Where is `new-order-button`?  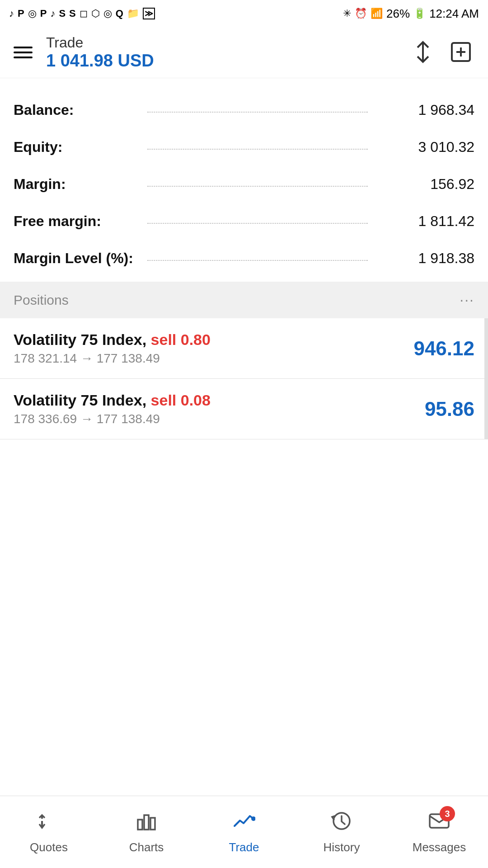
new-order-button is located at coordinates (461, 52).